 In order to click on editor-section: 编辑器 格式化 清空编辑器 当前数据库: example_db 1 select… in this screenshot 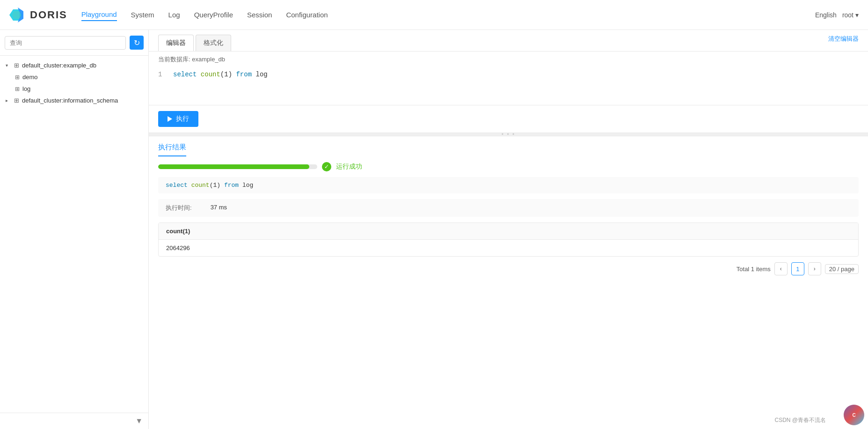, I will do `click(508, 67)`.